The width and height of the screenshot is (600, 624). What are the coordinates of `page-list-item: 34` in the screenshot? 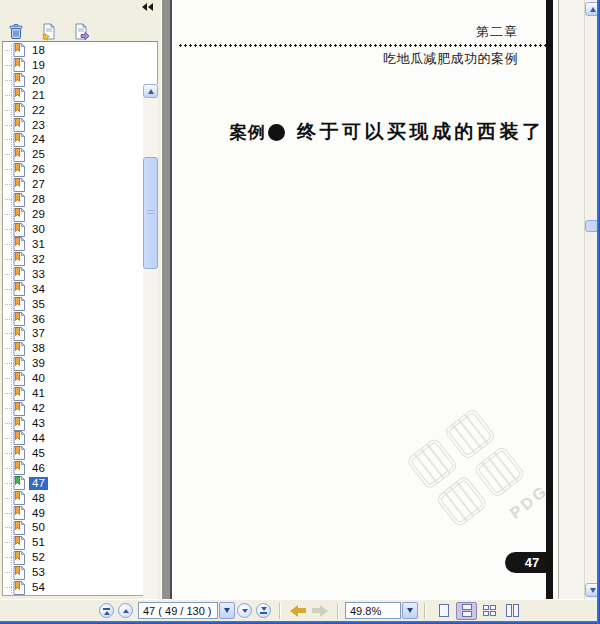 It's located at (72, 290).